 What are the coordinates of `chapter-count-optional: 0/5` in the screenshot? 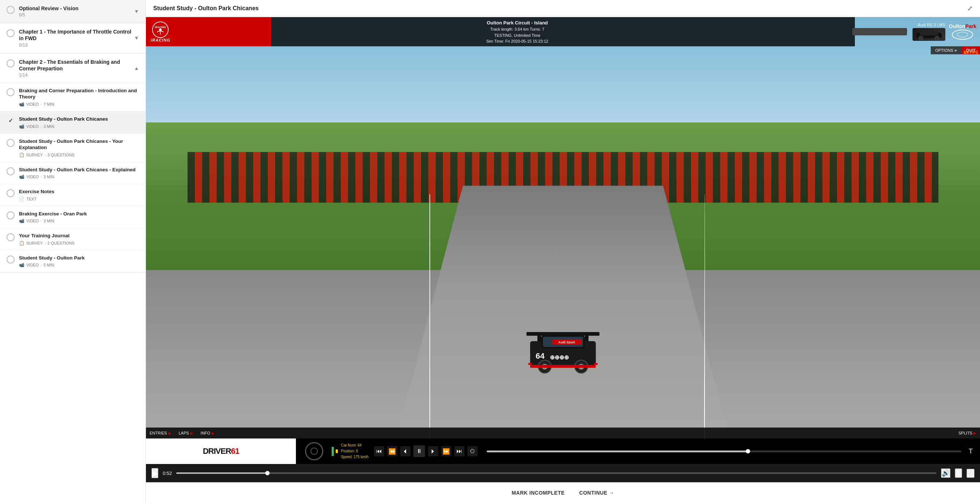 It's located at (49, 15).